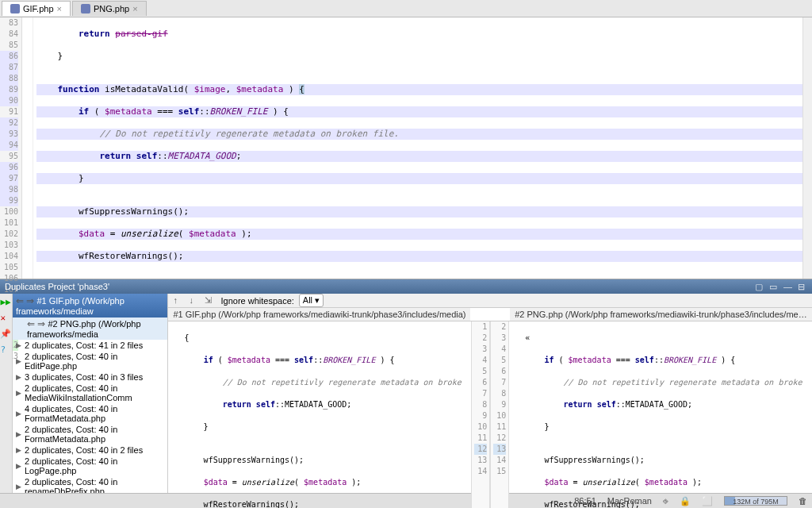 This screenshot has height=508, width=812. What do you see at coordinates (807, 148) in the screenshot?
I see `editor-marker-bar` at bounding box center [807, 148].